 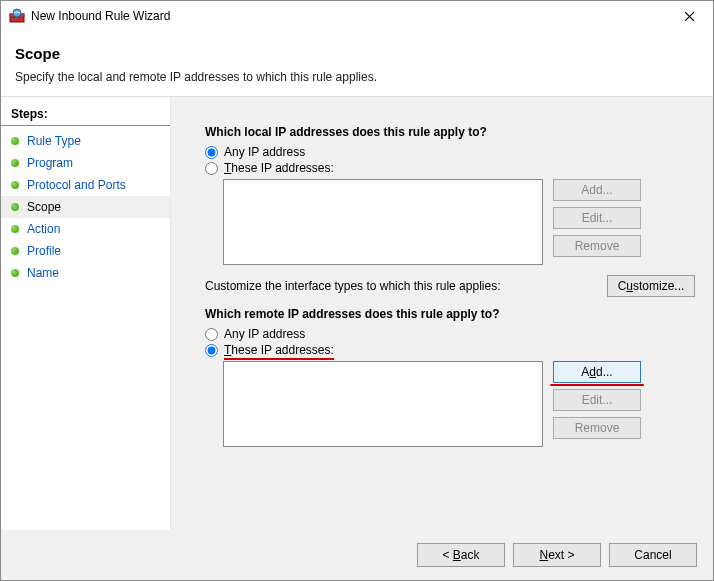 What do you see at coordinates (383, 222) in the screenshot?
I see `local-ip-listbox` at bounding box center [383, 222].